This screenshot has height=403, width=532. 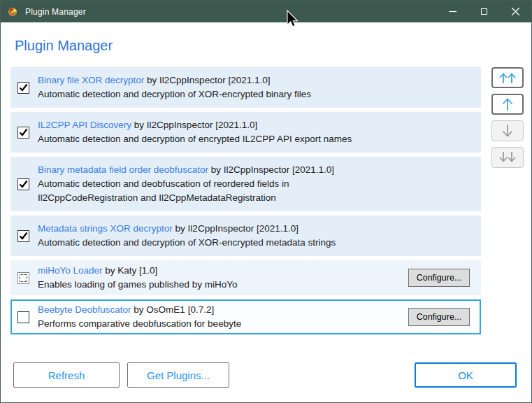 I want to click on plugin-description: Performs comparative deobfuscation for b…, so click(x=140, y=324).